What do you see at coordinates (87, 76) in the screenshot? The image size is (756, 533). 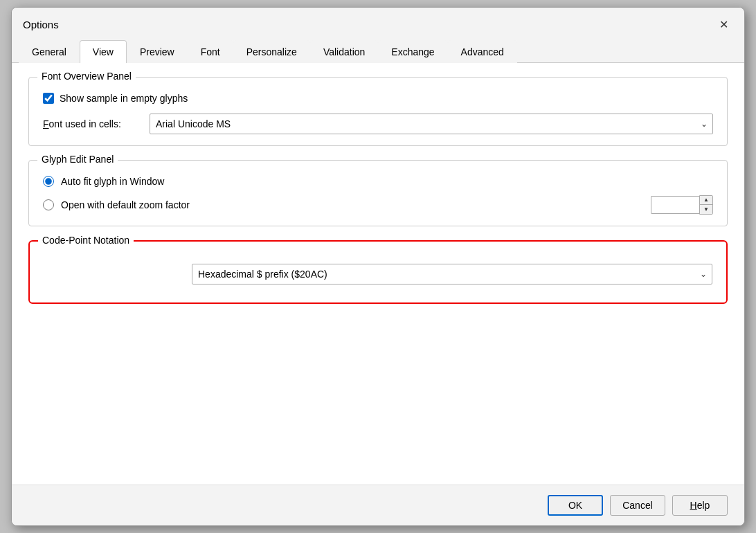 I see `font-overview-legend: Font Overview Panel` at bounding box center [87, 76].